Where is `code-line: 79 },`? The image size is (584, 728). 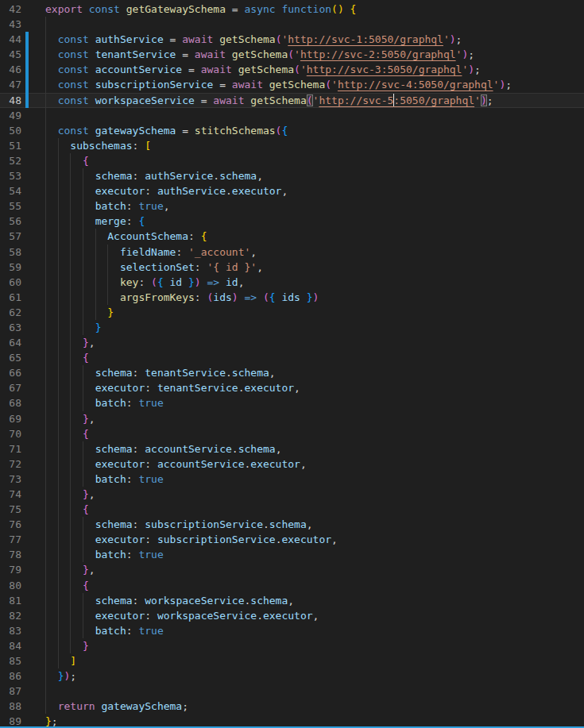
code-line: 79 }, is located at coordinates (292, 570).